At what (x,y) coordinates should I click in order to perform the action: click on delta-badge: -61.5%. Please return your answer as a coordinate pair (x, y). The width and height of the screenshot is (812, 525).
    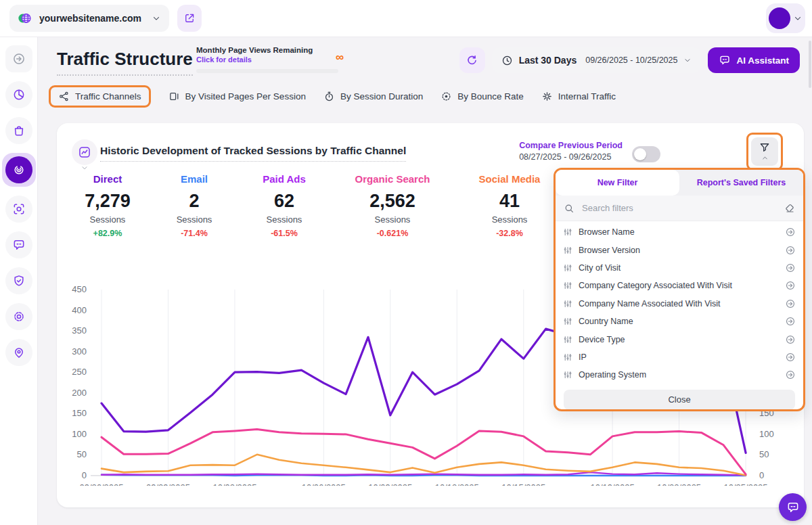
    Looking at the image, I should click on (284, 233).